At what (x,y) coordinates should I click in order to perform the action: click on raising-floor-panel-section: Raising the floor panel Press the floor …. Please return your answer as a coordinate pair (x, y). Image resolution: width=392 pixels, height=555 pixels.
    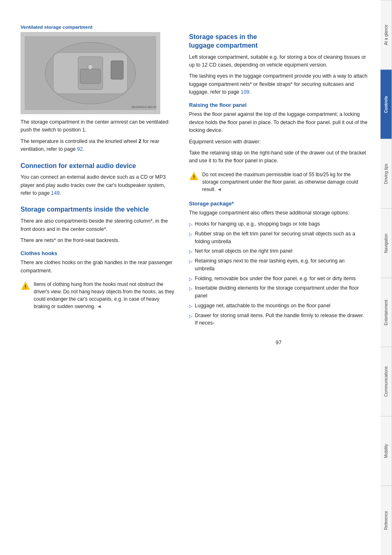
    Looking at the image, I should click on (279, 148).